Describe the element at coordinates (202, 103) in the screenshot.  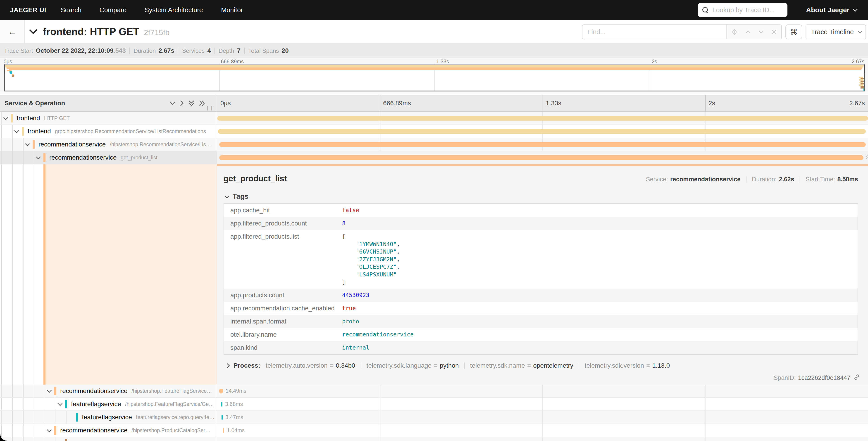
I see `expand-all-icon` at that location.